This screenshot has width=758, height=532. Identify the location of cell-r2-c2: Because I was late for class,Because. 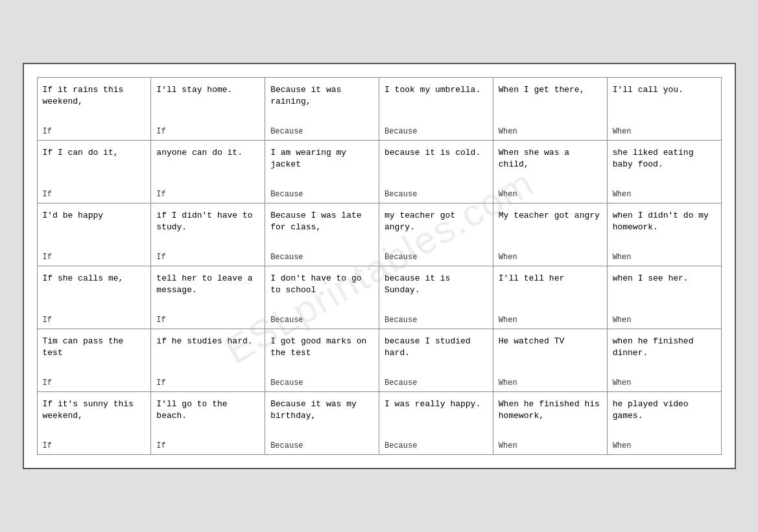
(322, 235).